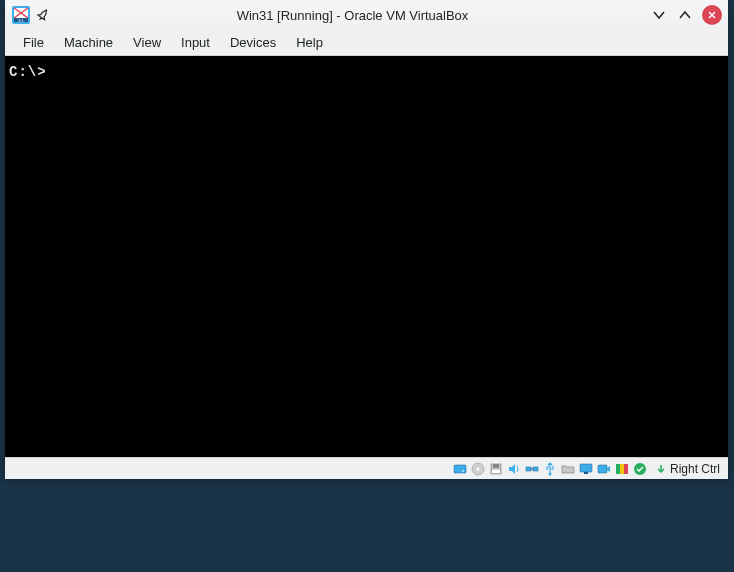 The image size is (734, 572). I want to click on svg-text: 3.1, so click(21, 20).